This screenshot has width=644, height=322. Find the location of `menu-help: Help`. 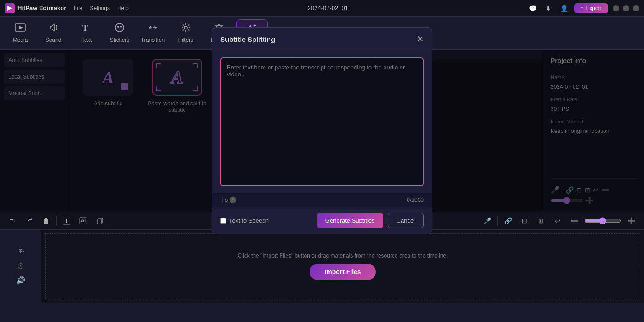

menu-help: Help is located at coordinates (123, 8).